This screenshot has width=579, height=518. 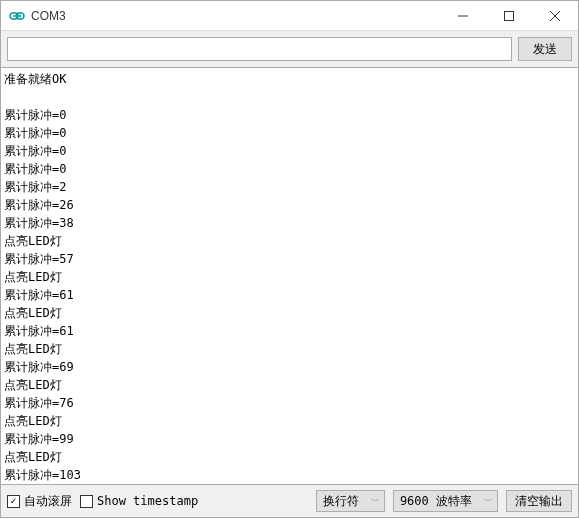 What do you see at coordinates (139, 501) in the screenshot?
I see `timestamp-checkbox-wrap: Show timestamp` at bounding box center [139, 501].